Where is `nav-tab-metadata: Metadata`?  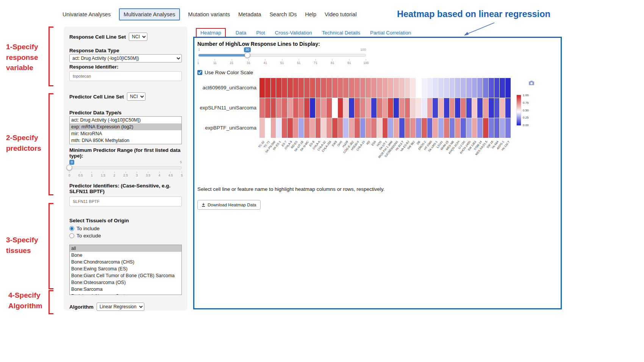
nav-tab-metadata: Metadata is located at coordinates (250, 14).